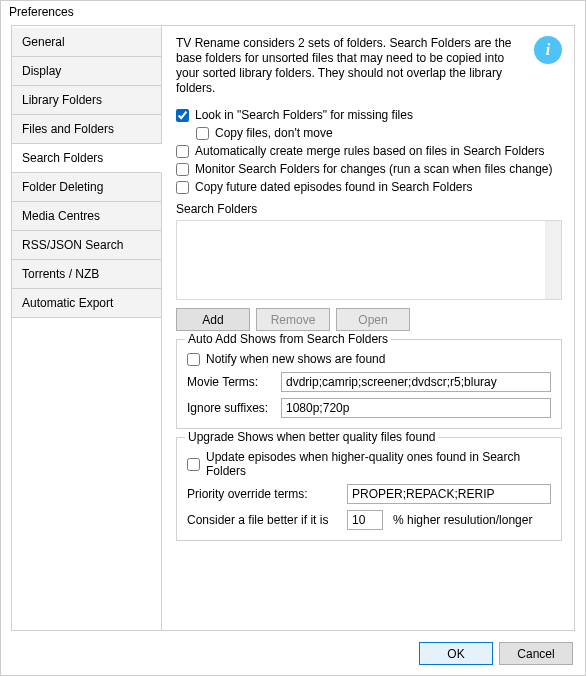 The height and width of the screenshot is (676, 586). Describe the element at coordinates (334, 187) in the screenshot. I see `label-copy-future: Copy future dated episodes found in Sear…` at that location.